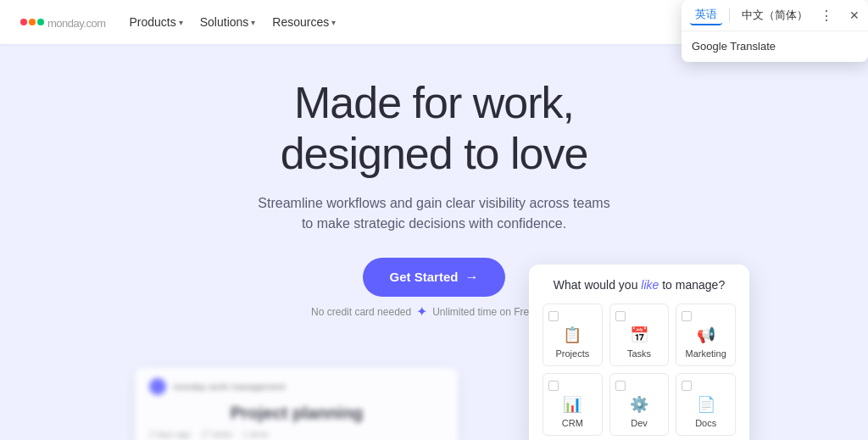  I want to click on manage-label-marketing: Marketing, so click(706, 354).